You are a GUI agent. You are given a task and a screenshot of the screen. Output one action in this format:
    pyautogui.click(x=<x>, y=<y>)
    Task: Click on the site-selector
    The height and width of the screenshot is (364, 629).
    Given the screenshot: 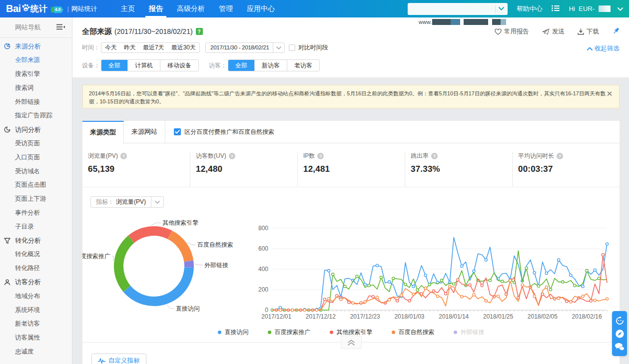 What is the action you would take?
    pyautogui.click(x=458, y=9)
    